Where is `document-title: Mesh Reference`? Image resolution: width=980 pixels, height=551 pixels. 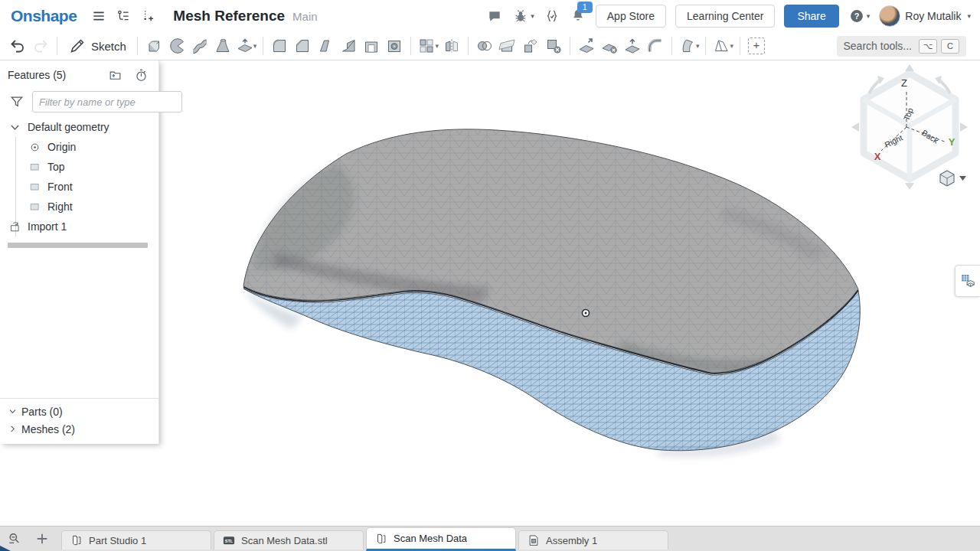
document-title: Mesh Reference is located at coordinates (229, 16).